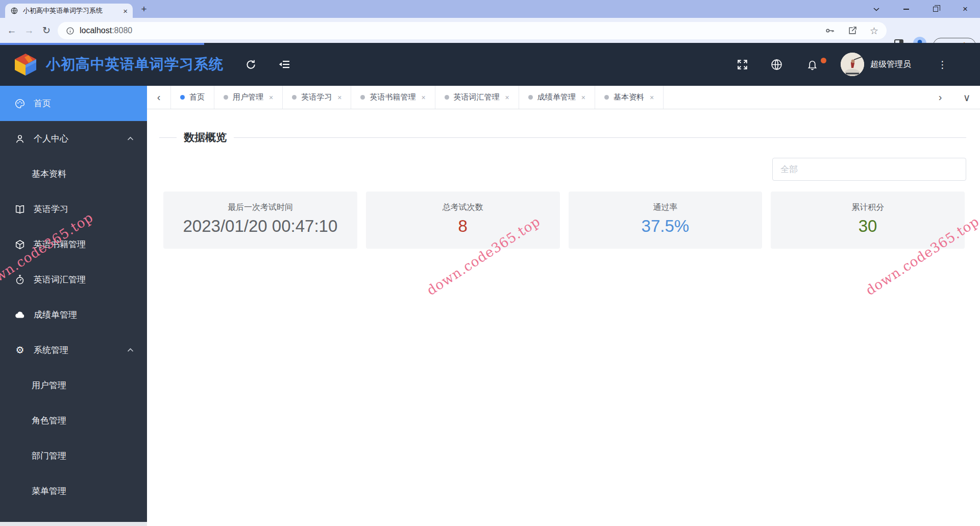 The image size is (980, 526). I want to click on user-icon, so click(20, 139).